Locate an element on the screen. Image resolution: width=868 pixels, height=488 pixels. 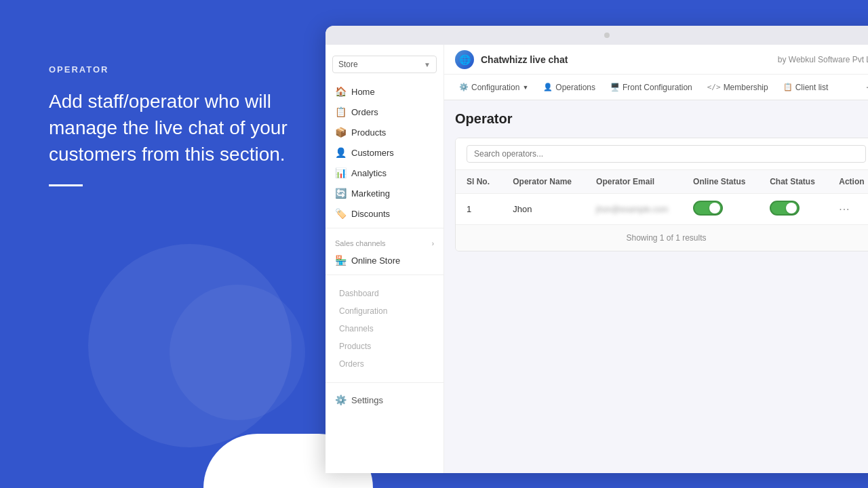
page-title: Operator is located at coordinates (662, 119).